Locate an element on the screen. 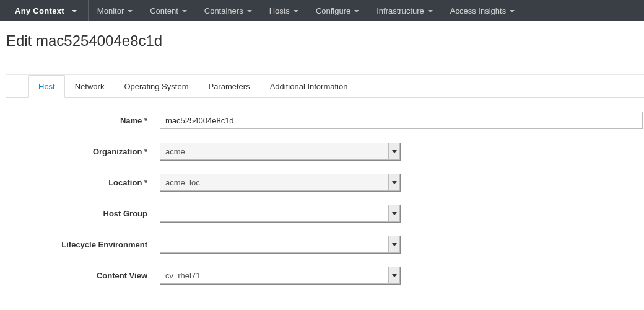  label-host-group: Host Group is located at coordinates (83, 213).